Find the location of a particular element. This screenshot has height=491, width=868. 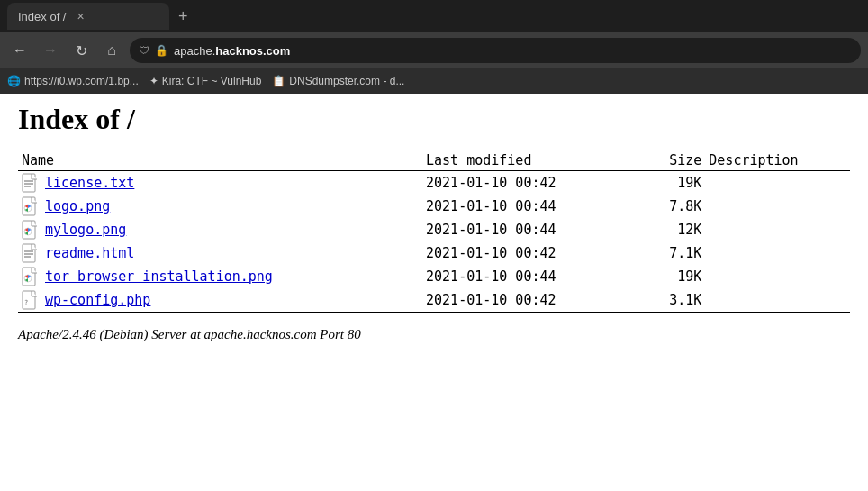

table-row: readme.html2021-01-10 00:427.1K is located at coordinates (434, 253).